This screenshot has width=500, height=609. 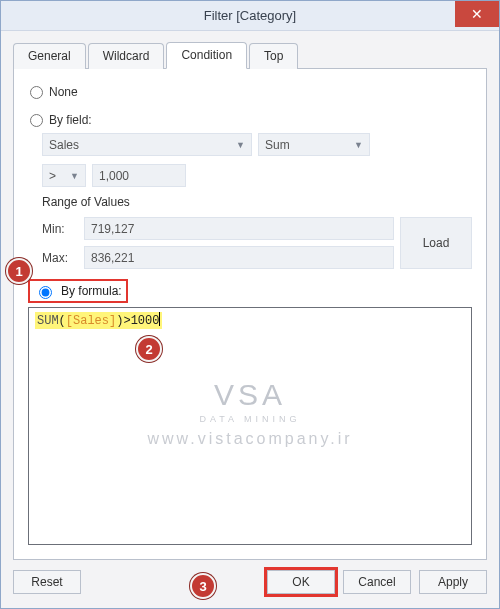 What do you see at coordinates (50, 56) in the screenshot?
I see `tab-general: General` at bounding box center [50, 56].